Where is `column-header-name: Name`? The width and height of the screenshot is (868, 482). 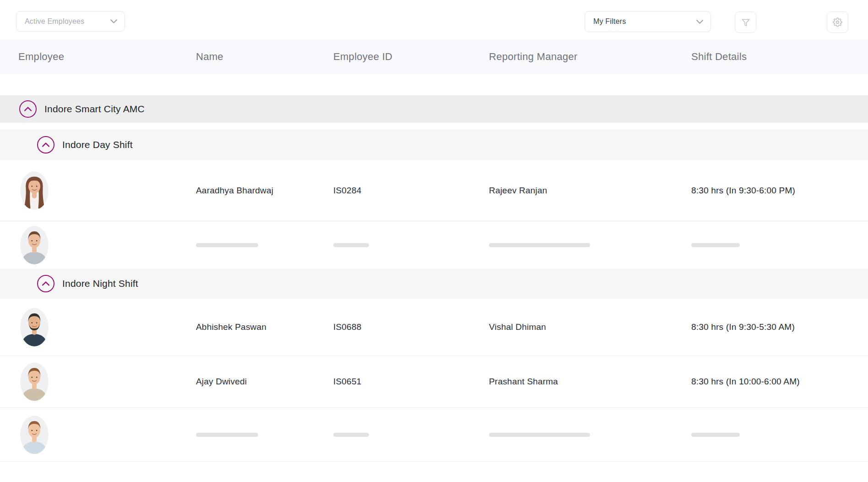 column-header-name: Name is located at coordinates (210, 57).